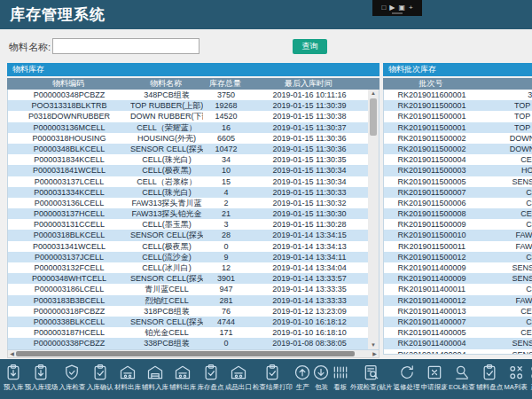 This screenshot has width=532, height=399. What do you see at coordinates (392, 8) in the screenshot?
I see `capture-icon-2: ▶` at bounding box center [392, 8].